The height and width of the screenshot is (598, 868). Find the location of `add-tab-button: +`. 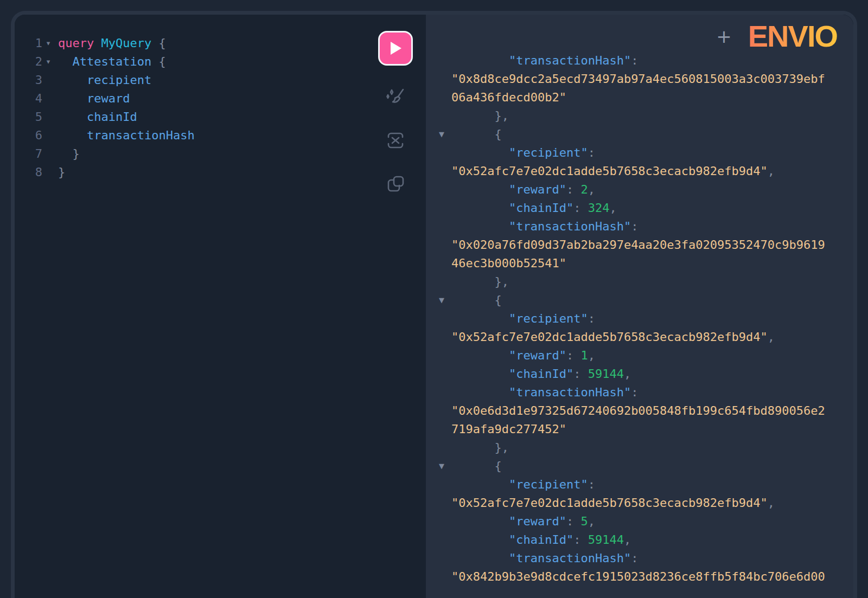

add-tab-button: + is located at coordinates (724, 36).